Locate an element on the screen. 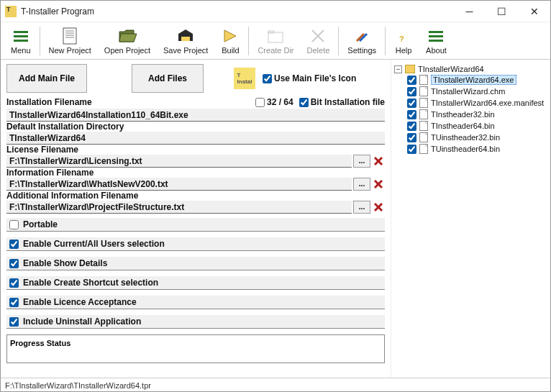 The height and width of the screenshot is (392, 551). license-browse-button: ... is located at coordinates (362, 161).